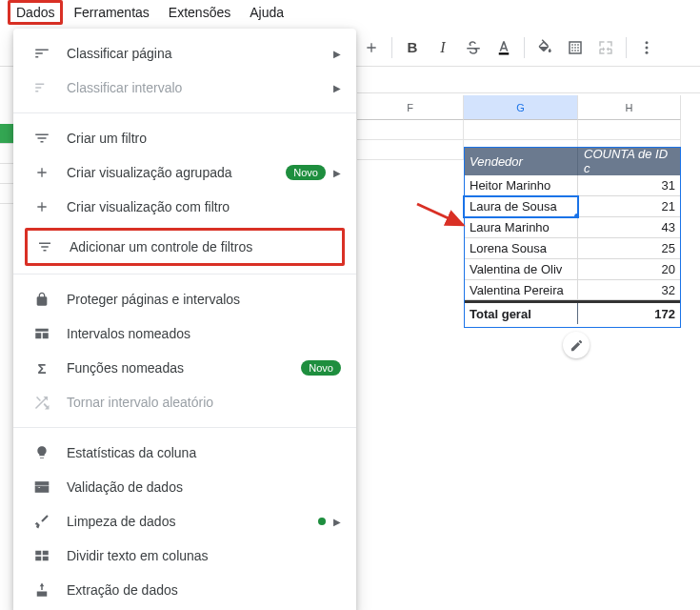 The image size is (700, 610). I want to click on selection-handle, so click(576, 215).